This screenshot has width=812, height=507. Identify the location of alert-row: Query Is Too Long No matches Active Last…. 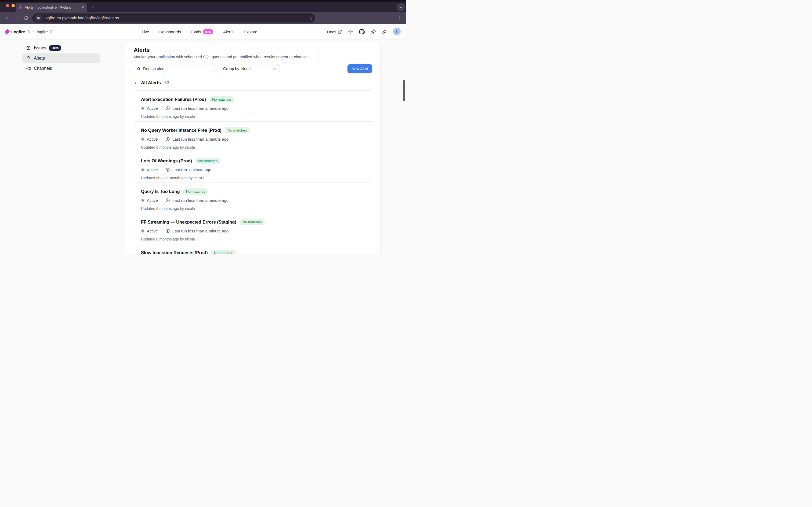
(253, 198).